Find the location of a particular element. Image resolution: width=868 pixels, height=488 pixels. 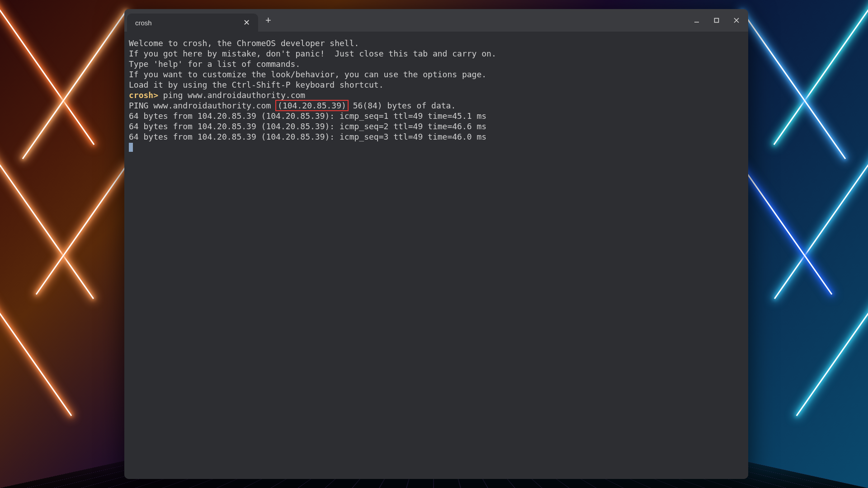

terminal-cursor is located at coordinates (131, 147).